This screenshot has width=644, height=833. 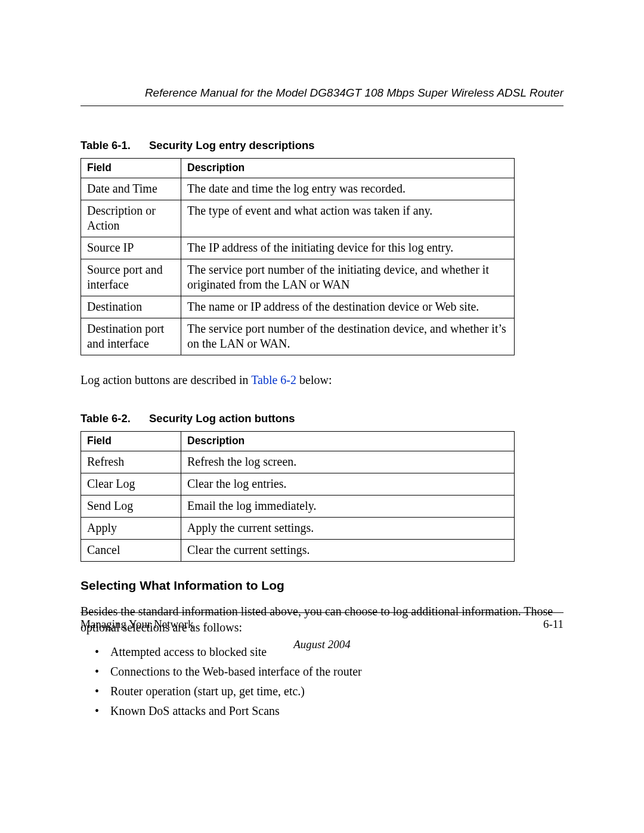 What do you see at coordinates (322, 613) in the screenshot?
I see `footer-rule` at bounding box center [322, 613].